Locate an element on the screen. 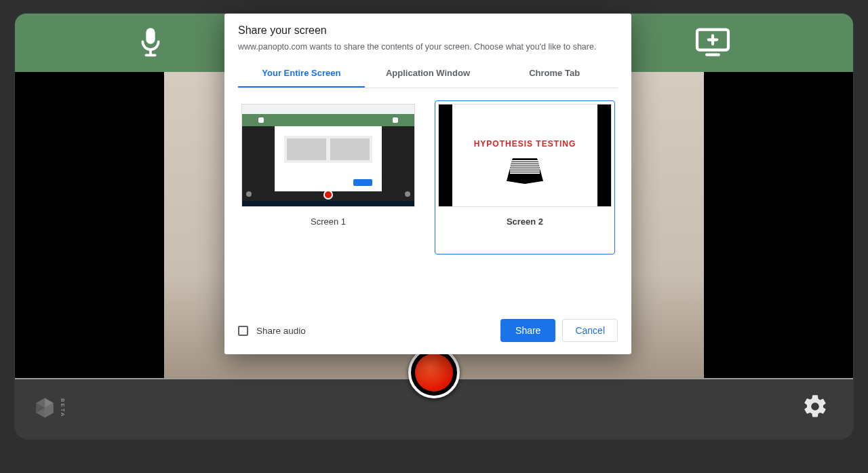 Image resolution: width=868 pixels, height=473 pixels. microphone-icon is located at coordinates (151, 43).